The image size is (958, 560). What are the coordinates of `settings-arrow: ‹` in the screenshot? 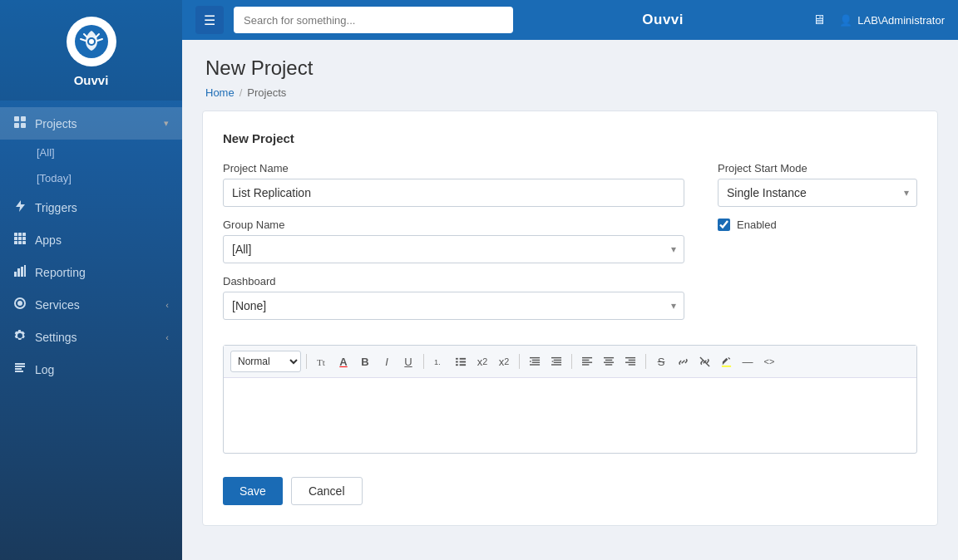 It's located at (167, 337).